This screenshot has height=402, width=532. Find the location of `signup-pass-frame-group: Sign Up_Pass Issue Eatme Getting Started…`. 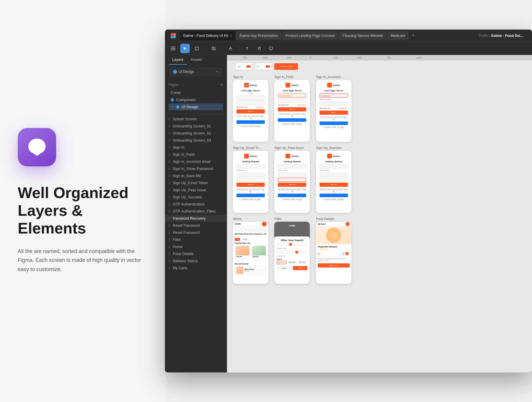

signup-pass-frame-group: Sign Up_Pass Issue Eatme Getting Started… is located at coordinates (292, 179).